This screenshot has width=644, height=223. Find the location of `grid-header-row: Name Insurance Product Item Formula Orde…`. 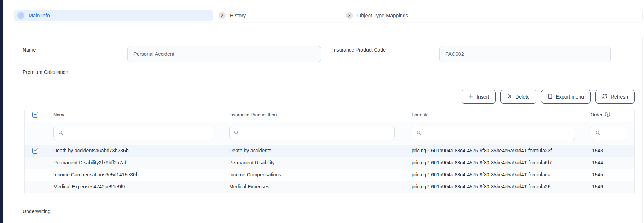

grid-header-row: Name Insurance Product Item Formula Orde… is located at coordinates (330, 115).